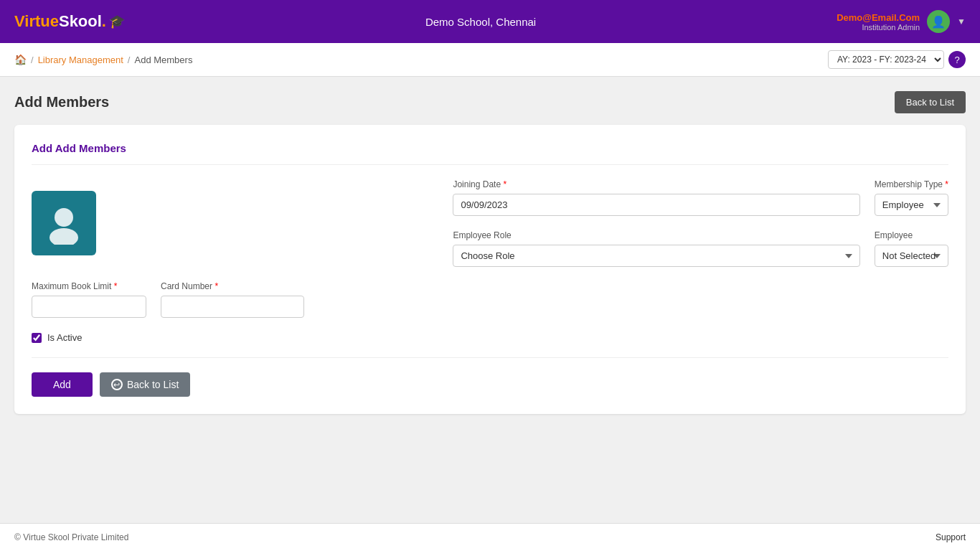 This screenshot has height=551, width=980. Describe the element at coordinates (20, 60) in the screenshot. I see `home-icon: 🏠` at that location.